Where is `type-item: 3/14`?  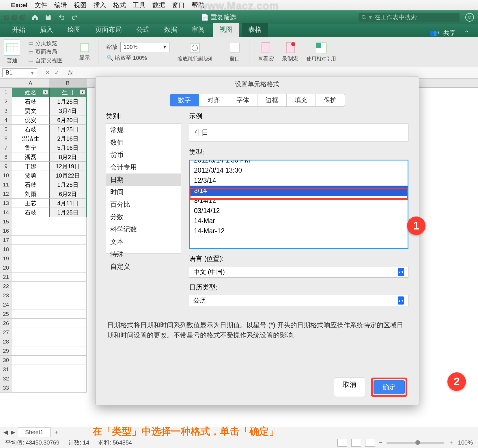
type-item: 3/14 is located at coordinates (299, 191).